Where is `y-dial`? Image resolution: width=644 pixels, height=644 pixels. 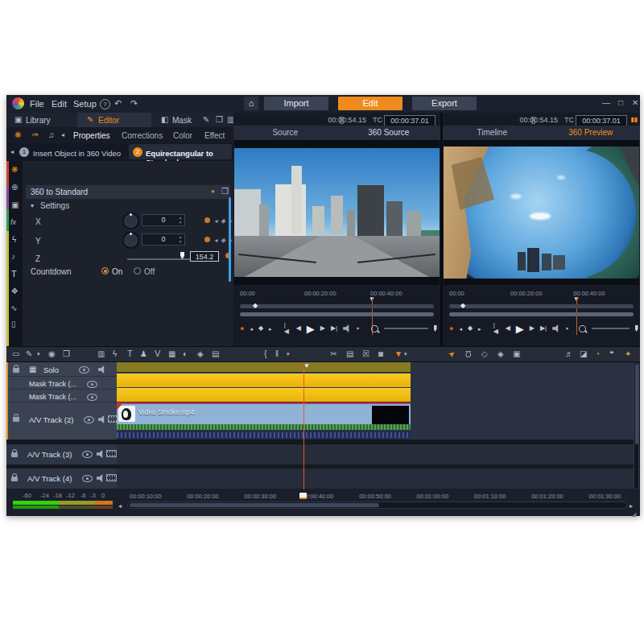
y-dial is located at coordinates (130, 240).